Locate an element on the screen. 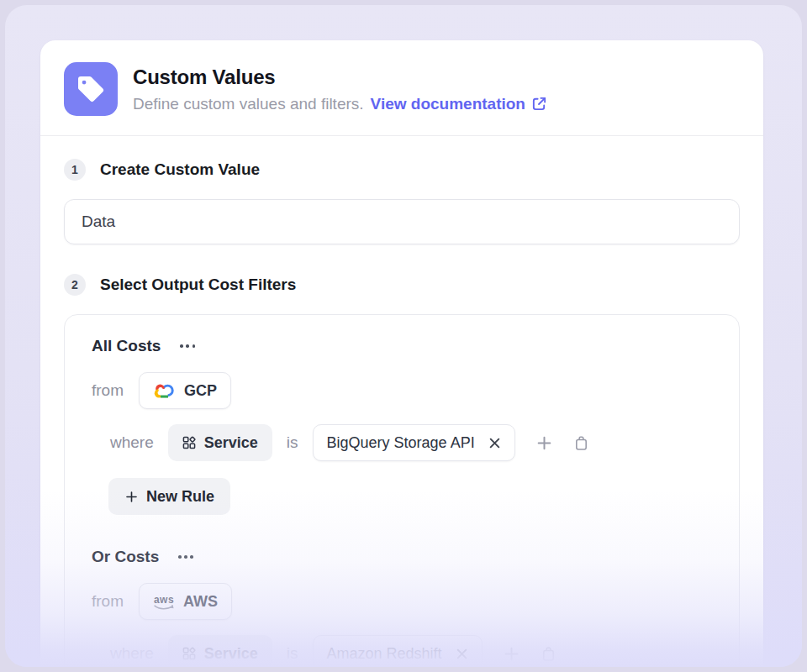  aws-logo-icon: aws is located at coordinates (164, 603).